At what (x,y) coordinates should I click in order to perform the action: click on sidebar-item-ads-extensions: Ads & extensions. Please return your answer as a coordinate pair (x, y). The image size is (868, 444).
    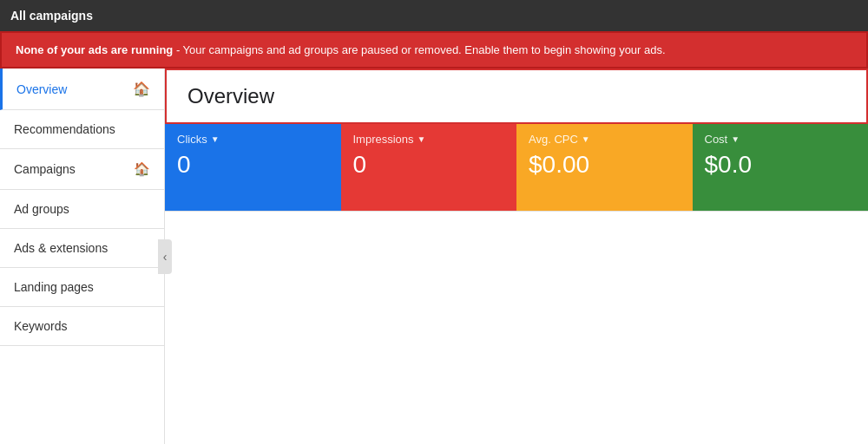
    Looking at the image, I should click on (82, 248).